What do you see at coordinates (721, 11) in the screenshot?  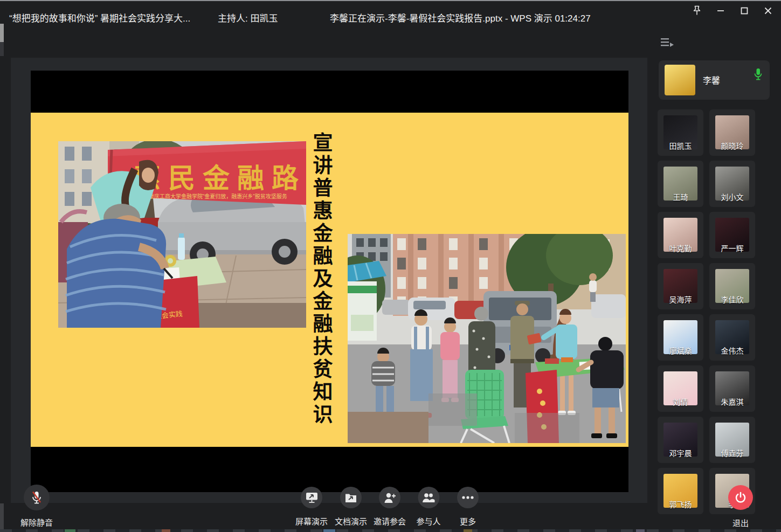 I see `minimize-button` at bounding box center [721, 11].